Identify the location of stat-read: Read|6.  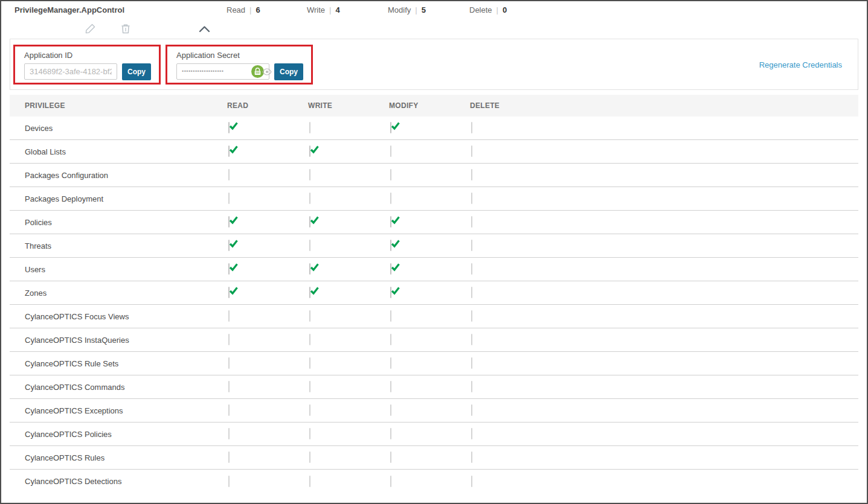
(267, 10).